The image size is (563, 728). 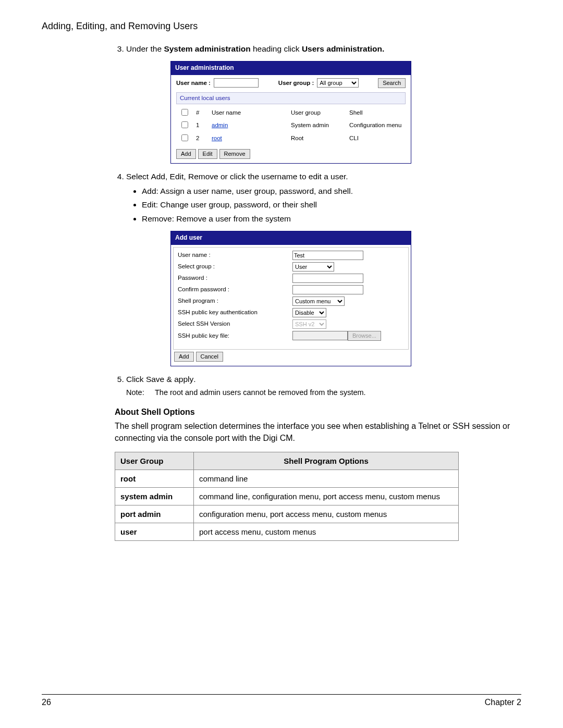 What do you see at coordinates (291, 68) in the screenshot?
I see `user-admin-panel-title: User administration` at bounding box center [291, 68].